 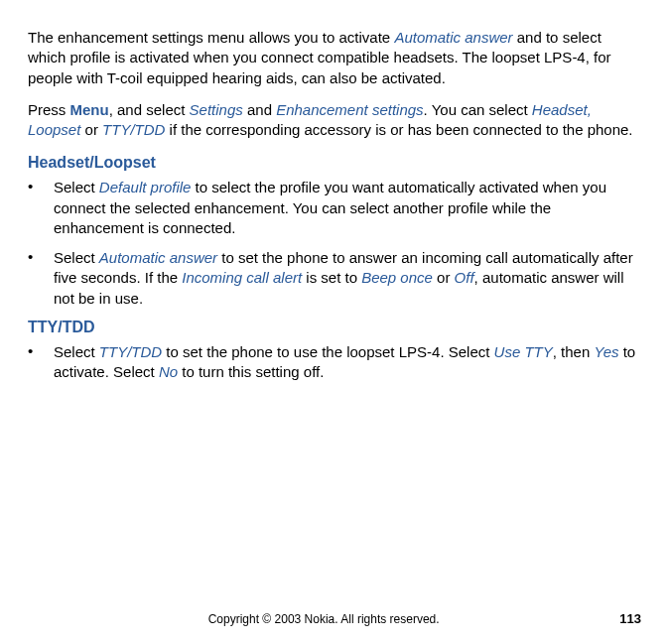 I want to click on bullet-default-profile: • Select Default profile to select the p…, so click(x=334, y=208).